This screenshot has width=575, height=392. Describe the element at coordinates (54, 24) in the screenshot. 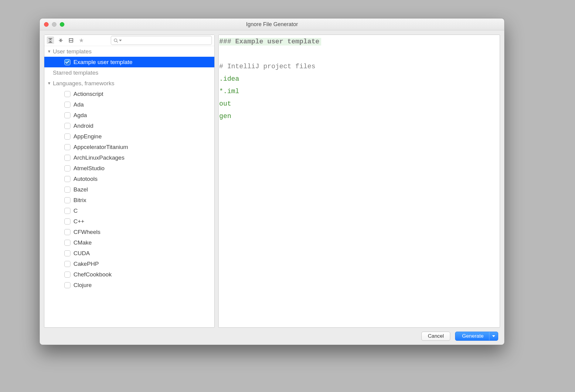

I see `window-minimize-button` at that location.